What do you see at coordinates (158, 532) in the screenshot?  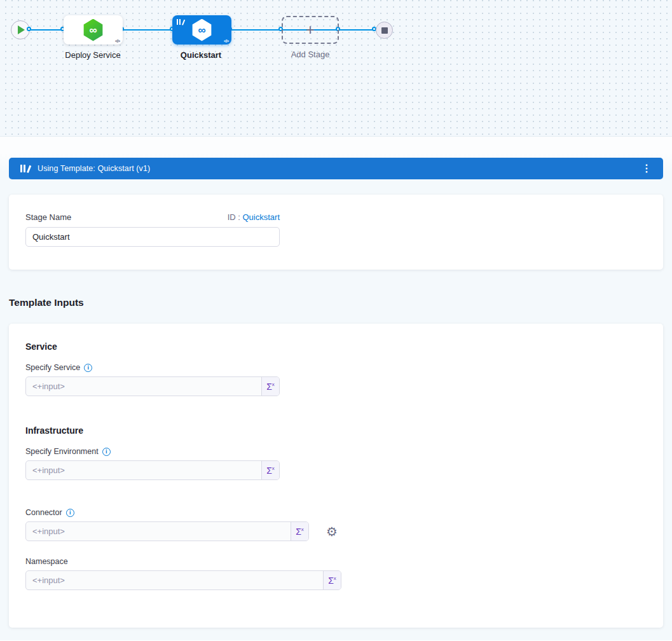 I see `connector-input` at bounding box center [158, 532].